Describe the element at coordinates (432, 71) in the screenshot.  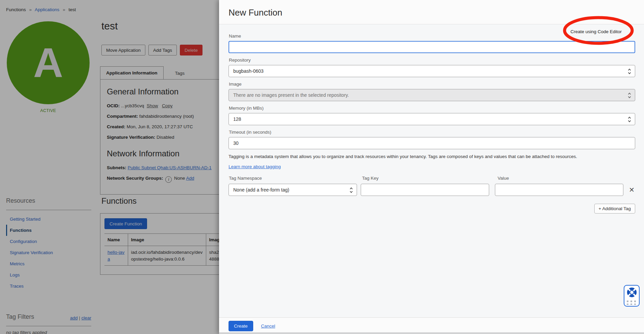
I see `repository-select: bugbash-0603` at that location.